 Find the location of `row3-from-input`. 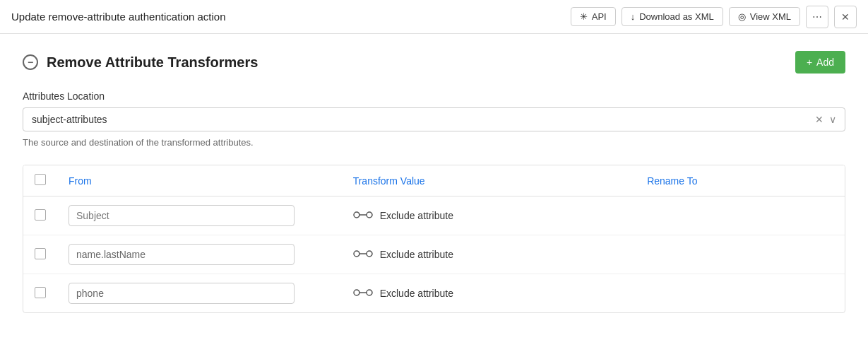

row3-from-input is located at coordinates (182, 293).